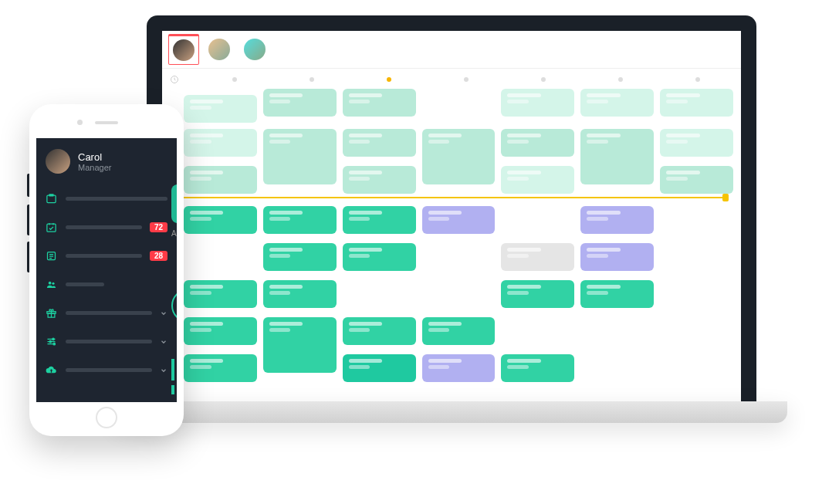 Image resolution: width=839 pixels, height=504 pixels. Describe the element at coordinates (107, 161) in the screenshot. I see `profile-header: Carol Manager` at that location.